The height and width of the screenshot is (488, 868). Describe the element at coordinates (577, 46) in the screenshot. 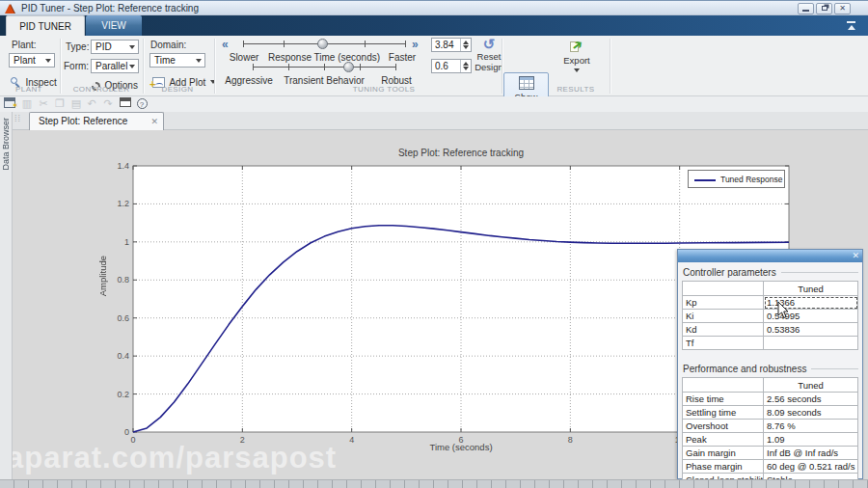

I see `export-icon: ➔` at that location.